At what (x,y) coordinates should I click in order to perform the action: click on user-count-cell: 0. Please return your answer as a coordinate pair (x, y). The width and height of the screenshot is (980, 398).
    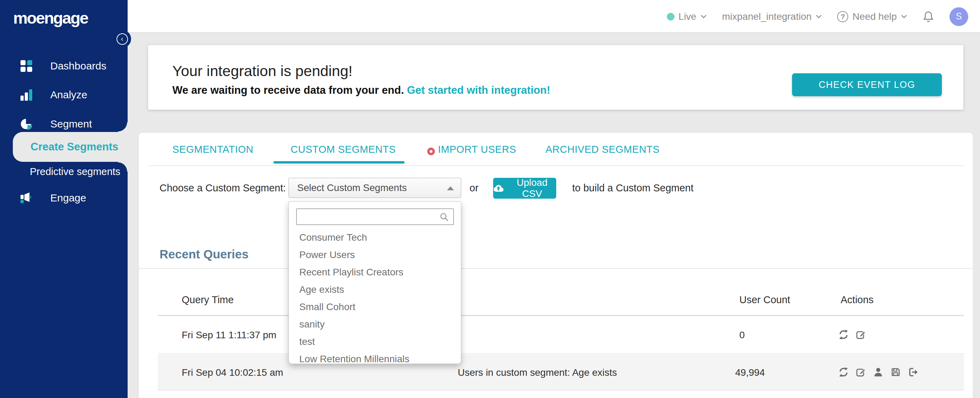
    Looking at the image, I should click on (742, 335).